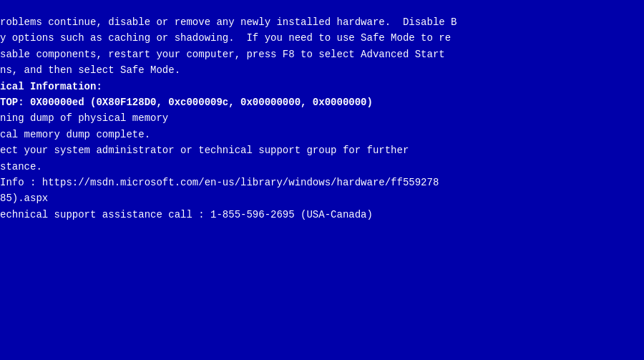  I want to click on bsod-line: sable components, restart your computer,…, so click(322, 54).